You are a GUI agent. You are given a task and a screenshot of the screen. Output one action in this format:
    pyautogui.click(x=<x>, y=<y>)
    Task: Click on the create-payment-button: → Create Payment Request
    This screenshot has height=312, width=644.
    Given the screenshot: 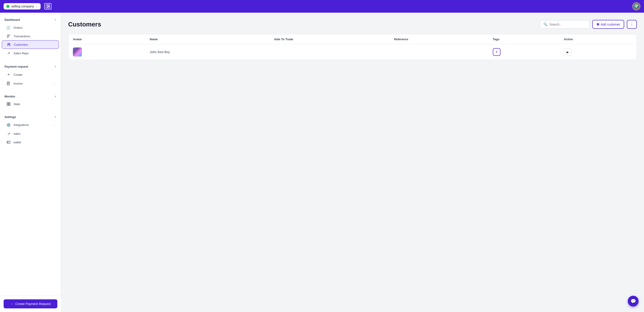 What is the action you would take?
    pyautogui.click(x=30, y=304)
    